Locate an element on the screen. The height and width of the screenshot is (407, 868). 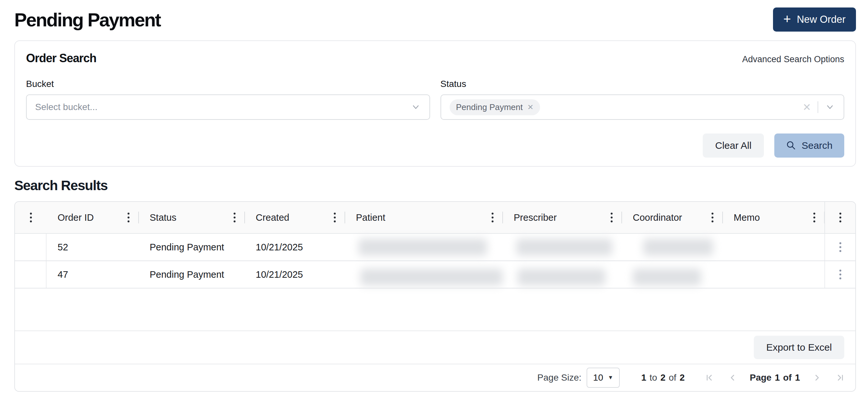
column-header-drag is located at coordinates (31, 217).